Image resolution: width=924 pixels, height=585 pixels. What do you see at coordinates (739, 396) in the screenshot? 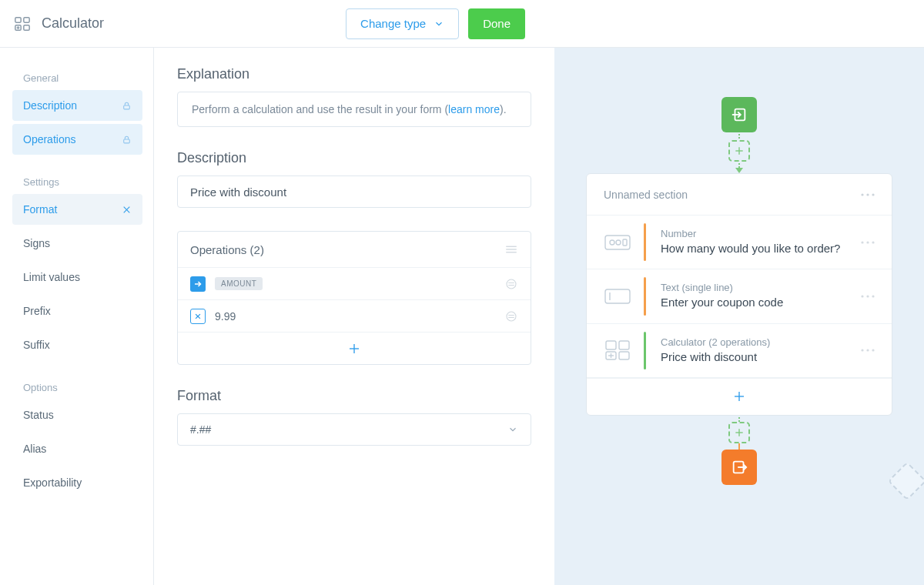
I see `add-field-button` at bounding box center [739, 396].